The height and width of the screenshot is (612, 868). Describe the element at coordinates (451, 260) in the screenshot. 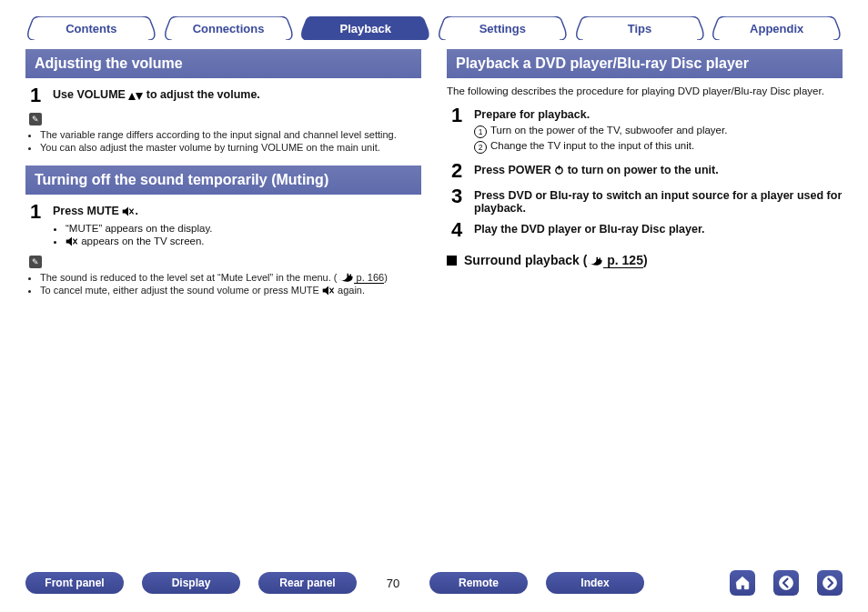

I see `square-bullet-icon` at that location.